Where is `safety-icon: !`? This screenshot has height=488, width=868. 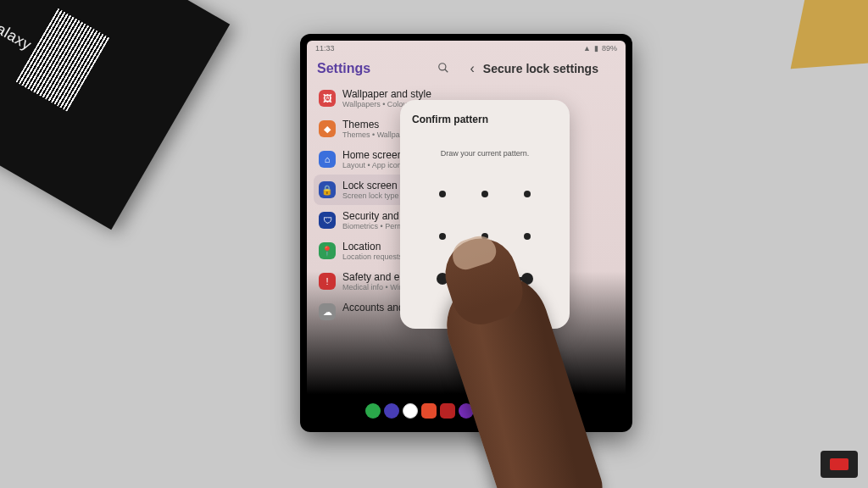 safety-icon: ! is located at coordinates (327, 281).